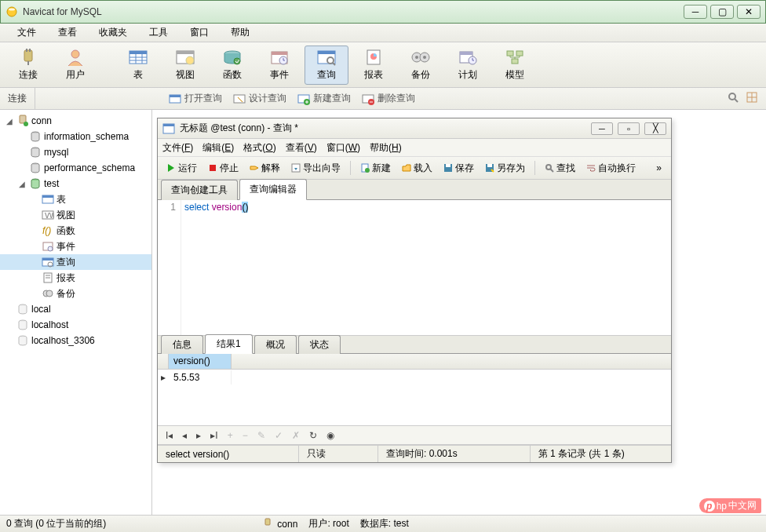 The height and width of the screenshot is (532, 766). I want to click on sub-toolbar-label: 连接, so click(17, 99).